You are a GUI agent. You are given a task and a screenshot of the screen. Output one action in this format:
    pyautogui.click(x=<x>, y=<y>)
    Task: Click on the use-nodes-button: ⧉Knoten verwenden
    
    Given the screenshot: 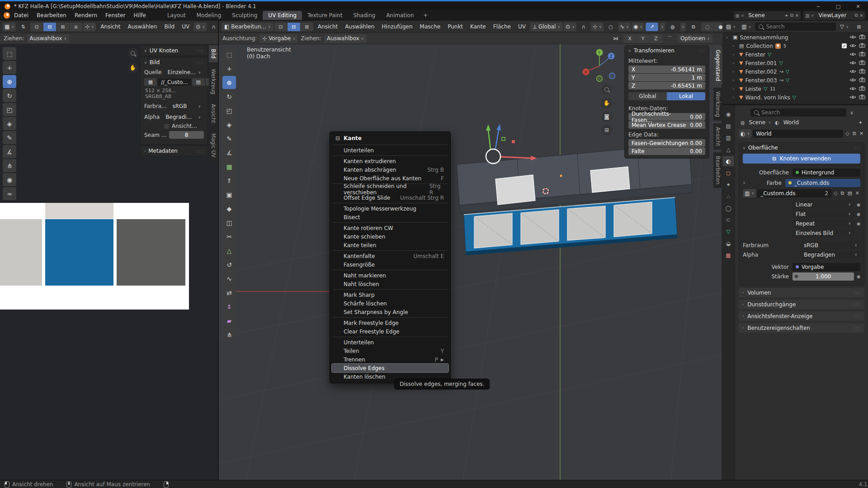 What is the action you would take?
    pyautogui.click(x=802, y=159)
    